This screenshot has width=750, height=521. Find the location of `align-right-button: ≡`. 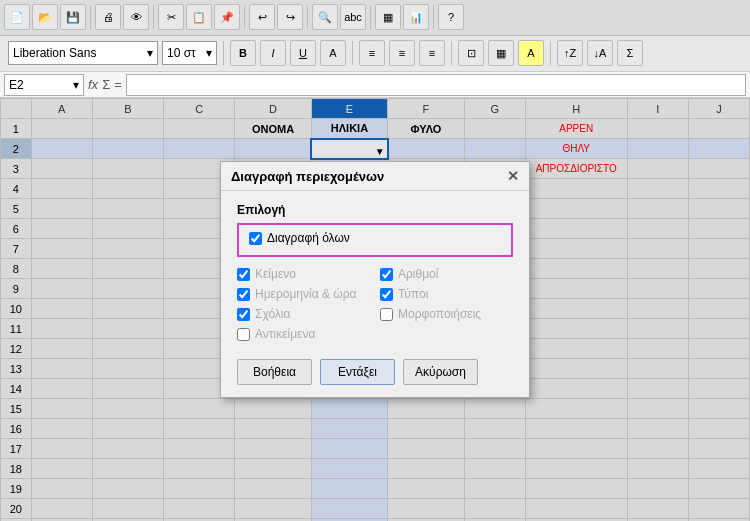

align-right-button: ≡ is located at coordinates (432, 53).